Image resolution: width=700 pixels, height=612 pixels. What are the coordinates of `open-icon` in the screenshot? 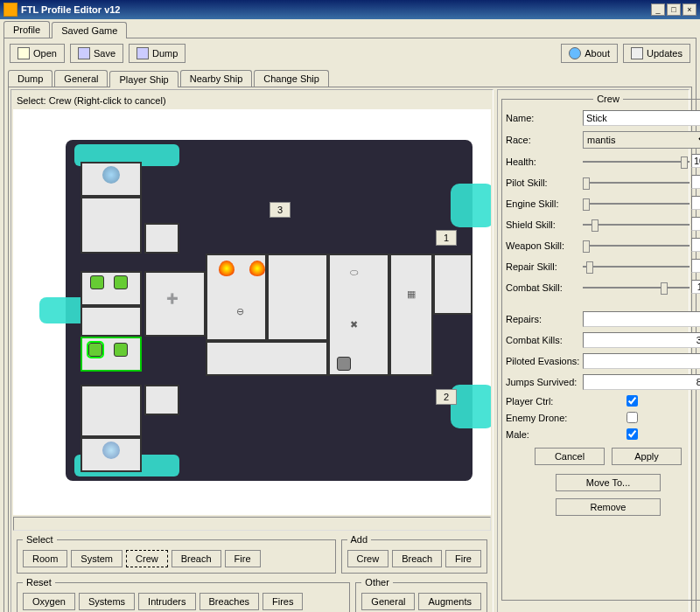 It's located at (24, 53).